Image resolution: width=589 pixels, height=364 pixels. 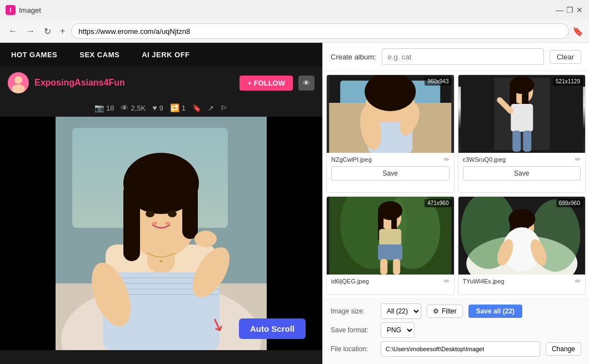 I want to click on nav-sex-cams: SEX CAMS, so click(x=99, y=54).